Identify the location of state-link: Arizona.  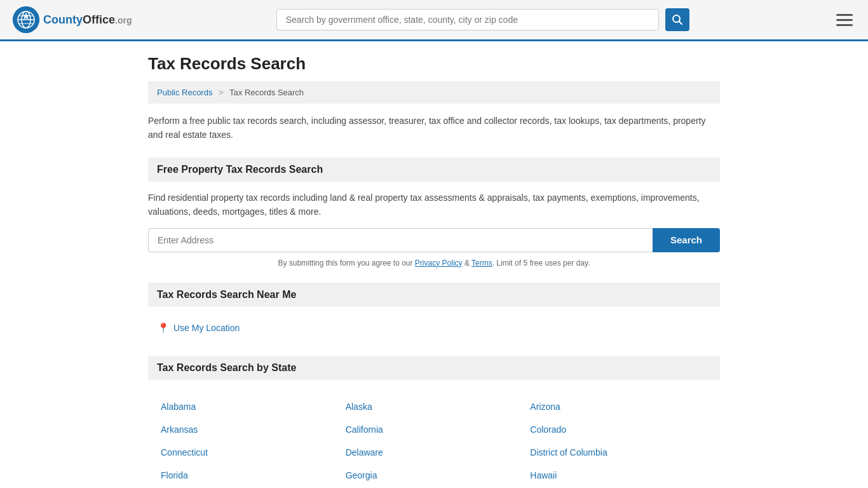
(619, 407).